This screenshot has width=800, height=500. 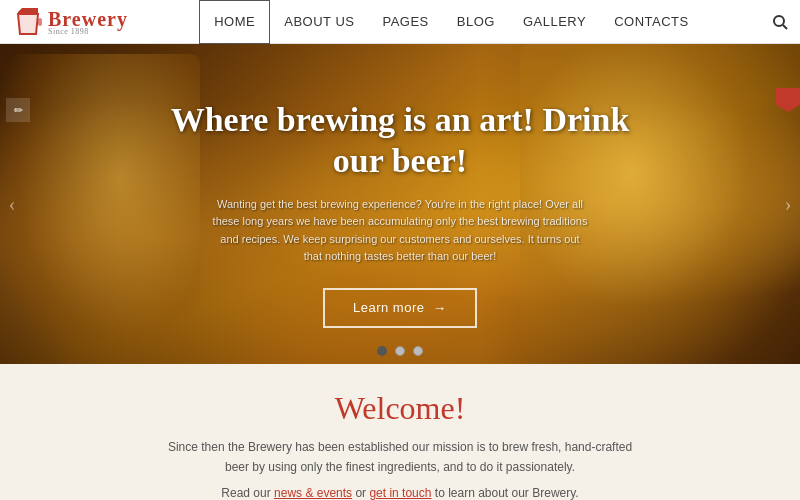 What do you see at coordinates (788, 204) in the screenshot?
I see `hero-next-button: ›` at bounding box center [788, 204].